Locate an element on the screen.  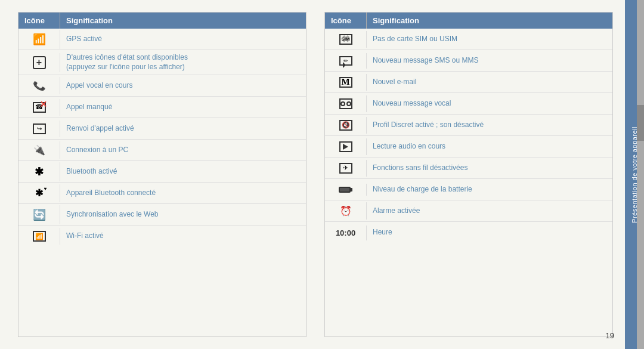
usb-icon: 🔌 is located at coordinates (39, 150).